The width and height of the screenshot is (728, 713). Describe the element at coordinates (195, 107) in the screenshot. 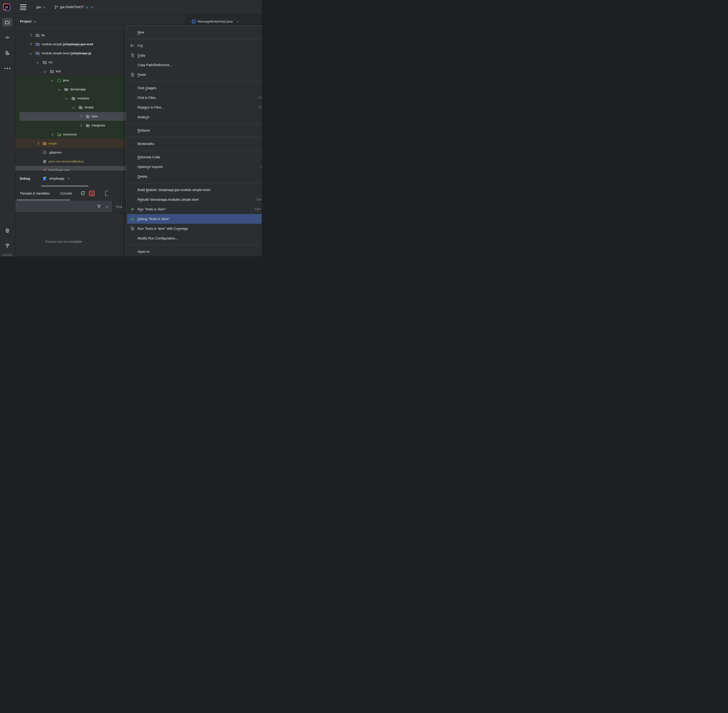

I see `menu-item-replace-in-files: Replace in Files...Ctrl+` at that location.